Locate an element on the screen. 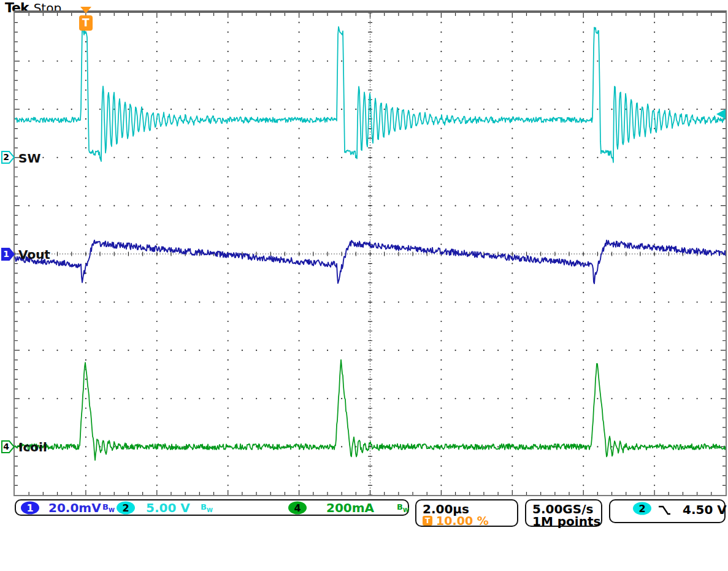  ch4-badge: 4 is located at coordinates (297, 508).